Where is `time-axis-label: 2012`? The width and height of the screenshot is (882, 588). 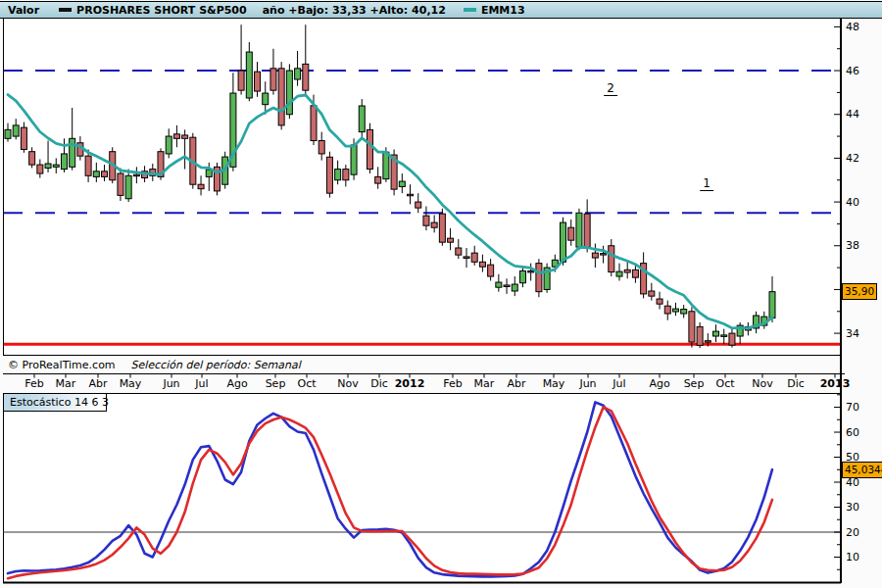 time-axis-label: 2012 is located at coordinates (410, 384).